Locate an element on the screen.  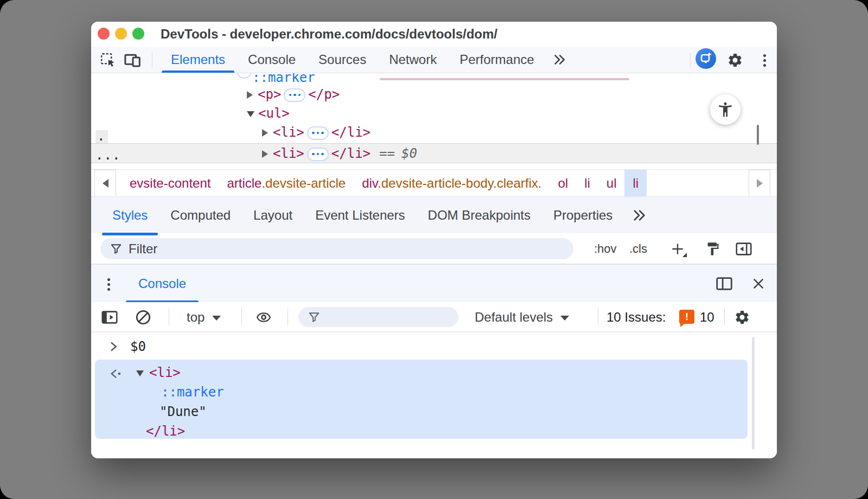
show-console-sidebar-button is located at coordinates (110, 317).